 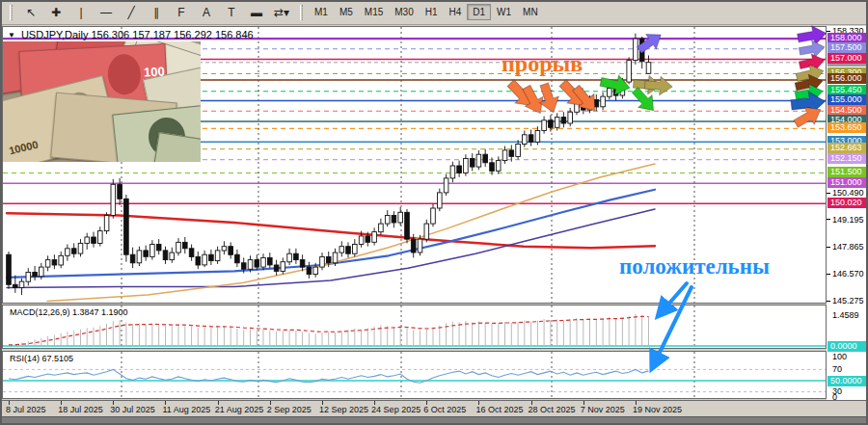 I want to click on tool-vertical-line-tool: |, so click(x=81, y=13).